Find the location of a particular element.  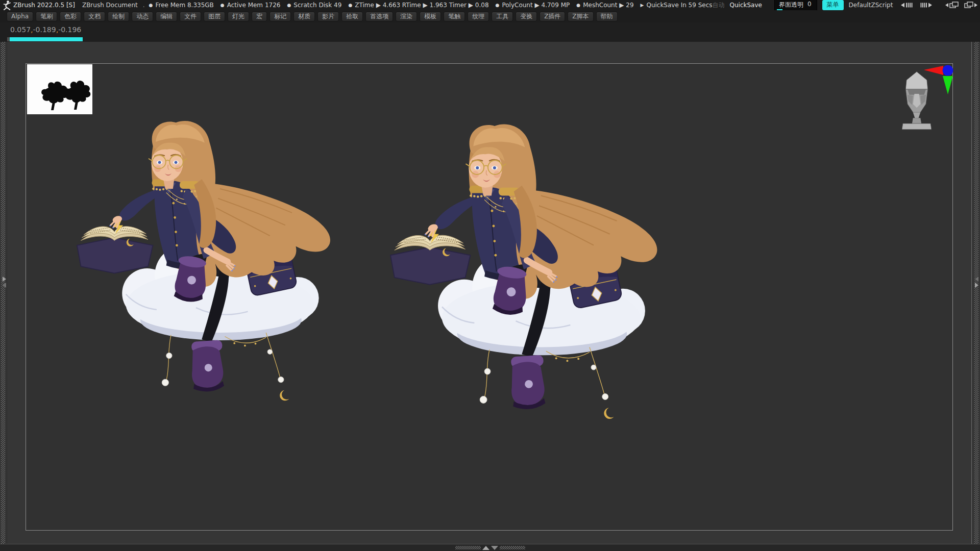

document-title: ZBrush Document is located at coordinates (110, 5).